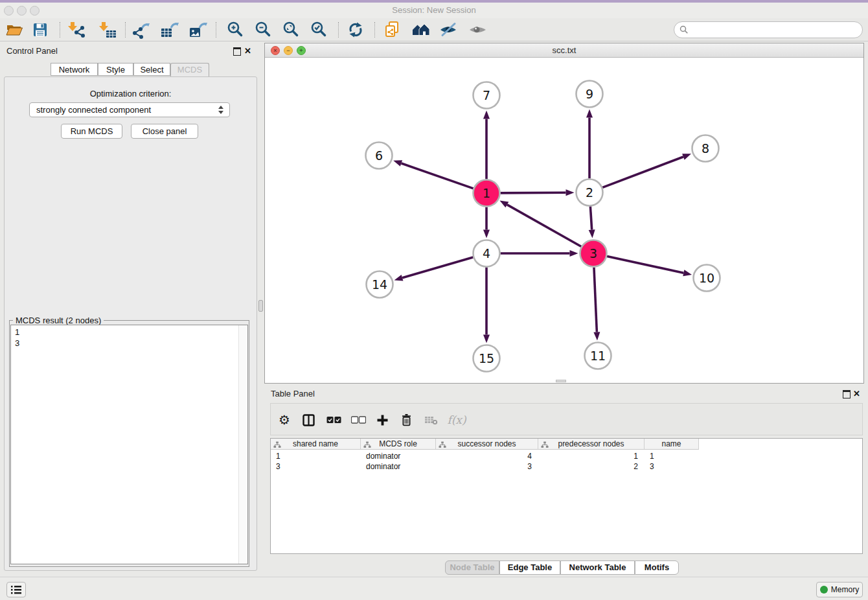  Describe the element at coordinates (76, 30) in the screenshot. I see `import-network-button` at that location.